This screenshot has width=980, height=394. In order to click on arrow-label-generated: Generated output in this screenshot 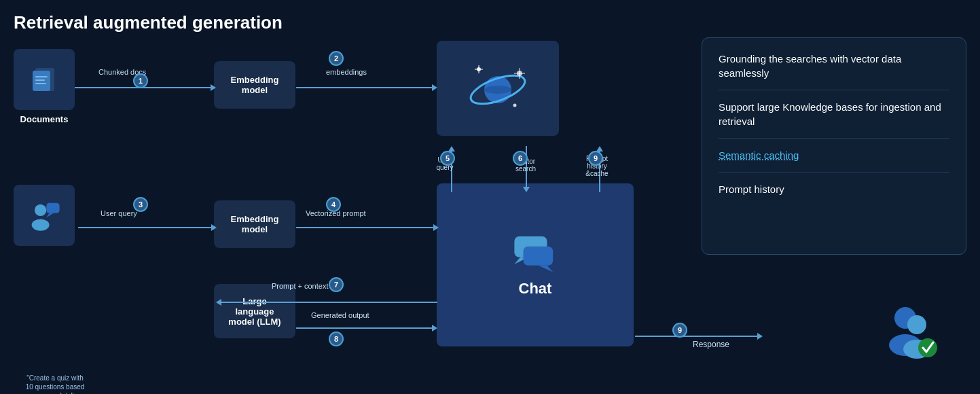, I will do `click(340, 315)`.